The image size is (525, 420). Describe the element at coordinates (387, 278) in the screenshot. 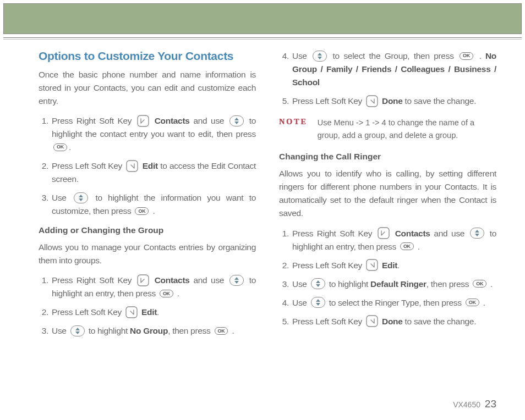

I see `ringer-steps: Press Right Soft Key Contacts and use to…` at that location.